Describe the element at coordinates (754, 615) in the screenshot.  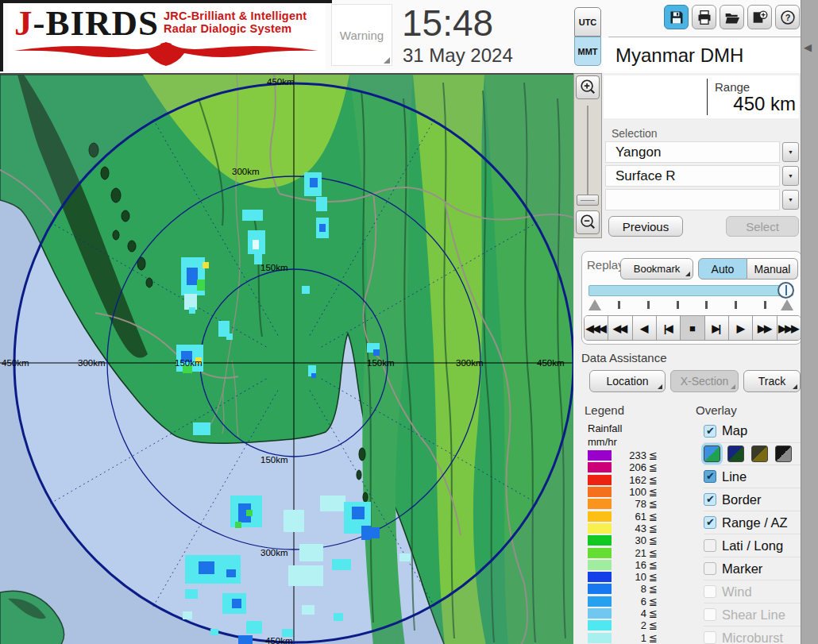
I see `overlay-item-label: Shear Line` at that location.